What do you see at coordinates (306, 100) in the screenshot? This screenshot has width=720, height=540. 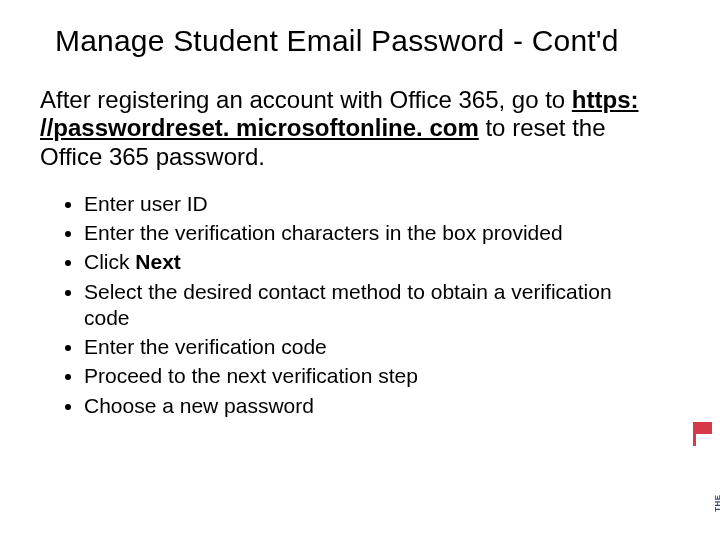 I see `intro-pre: After registering an account with Office…` at bounding box center [306, 100].